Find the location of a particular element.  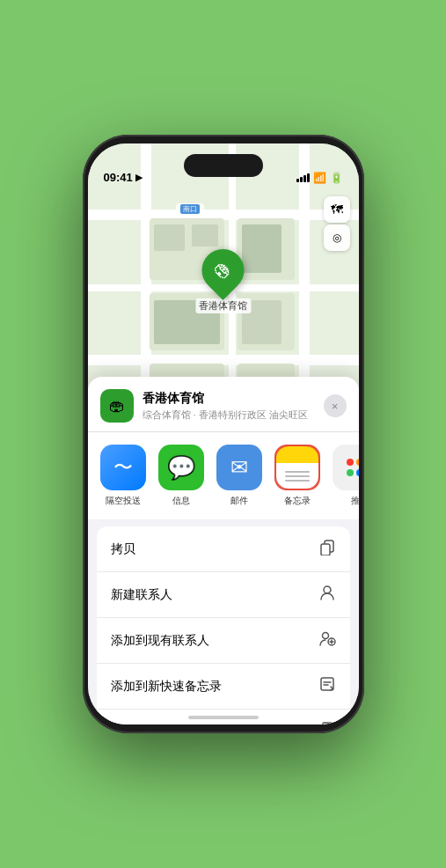

print-label: 打印 is located at coordinates (123, 725).